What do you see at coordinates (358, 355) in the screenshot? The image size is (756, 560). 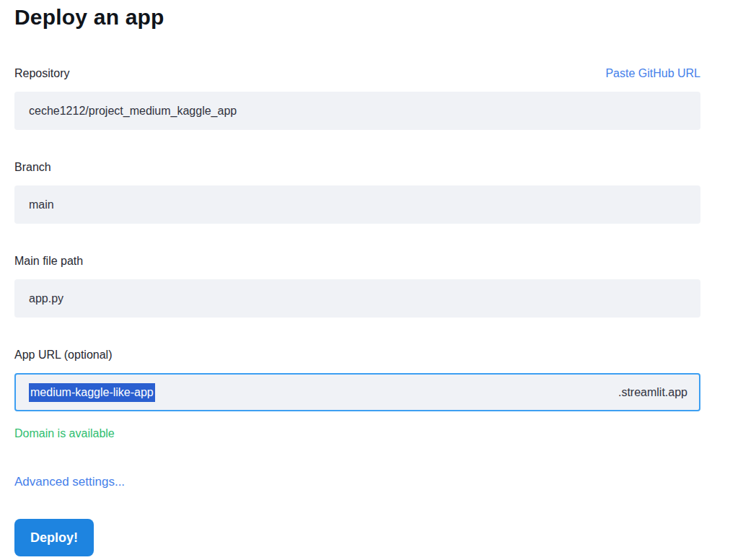 I see `app-url-label-row: App URL (optional)` at bounding box center [358, 355].